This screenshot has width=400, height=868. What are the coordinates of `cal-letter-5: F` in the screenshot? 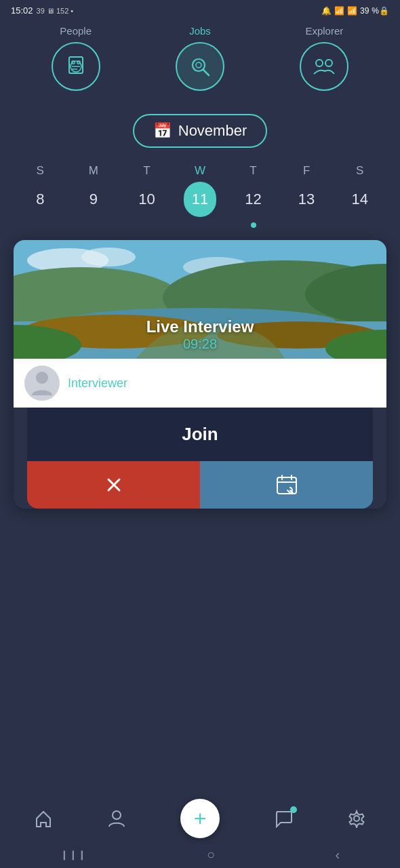 It's located at (306, 171).